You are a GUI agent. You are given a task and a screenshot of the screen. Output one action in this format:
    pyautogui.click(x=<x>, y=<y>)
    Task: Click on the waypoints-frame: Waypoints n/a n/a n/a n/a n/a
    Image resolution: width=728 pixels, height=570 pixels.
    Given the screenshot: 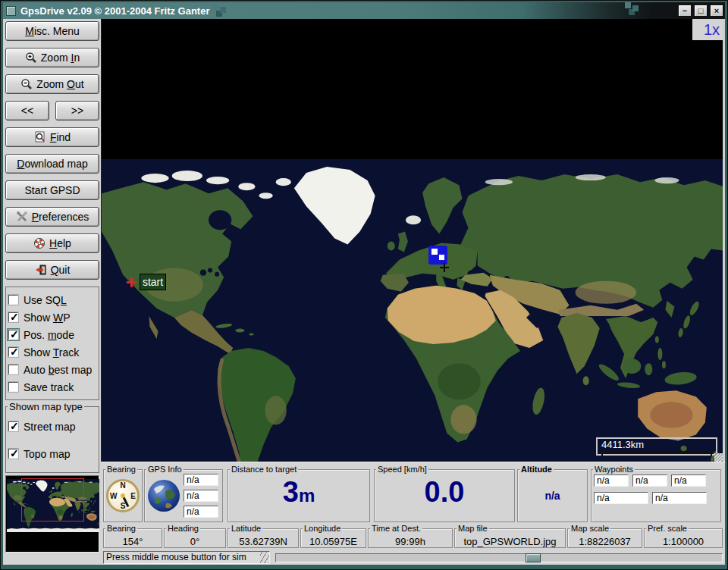 What is the action you would take?
    pyautogui.click(x=656, y=496)
    